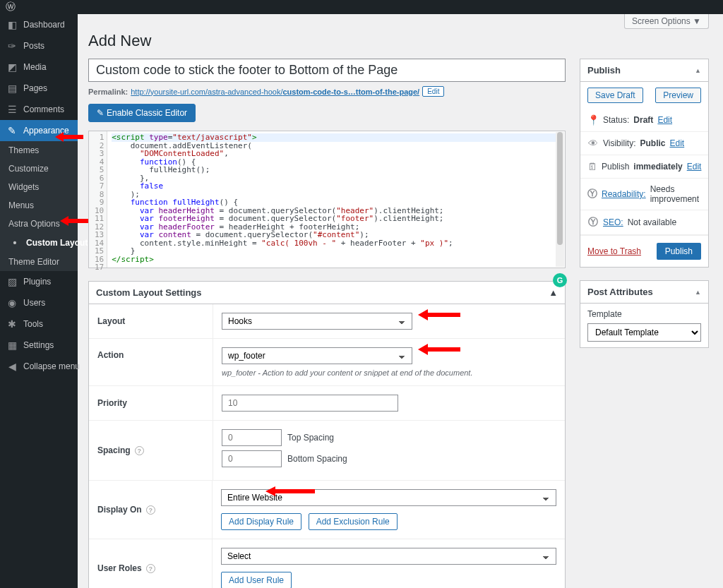 The image size is (723, 588). I want to click on sidebar-item-dashboard: ◧Dashboard, so click(39, 25).